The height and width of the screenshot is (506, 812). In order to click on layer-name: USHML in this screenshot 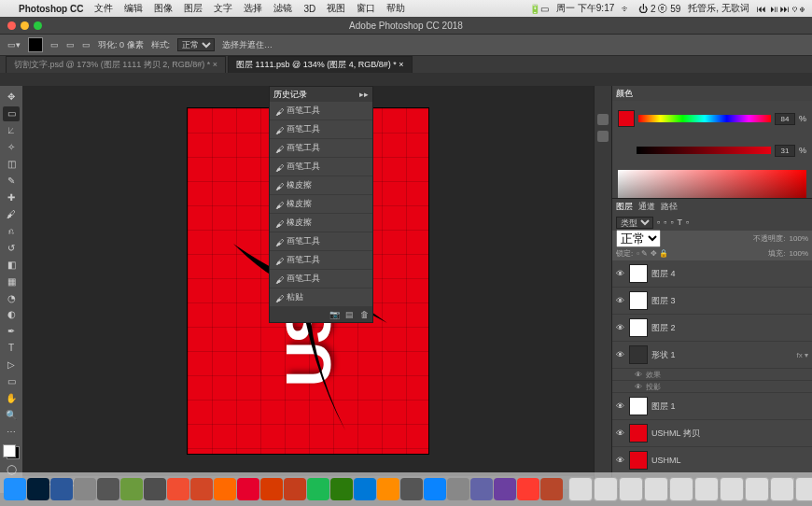, I will do `click(730, 460)`.